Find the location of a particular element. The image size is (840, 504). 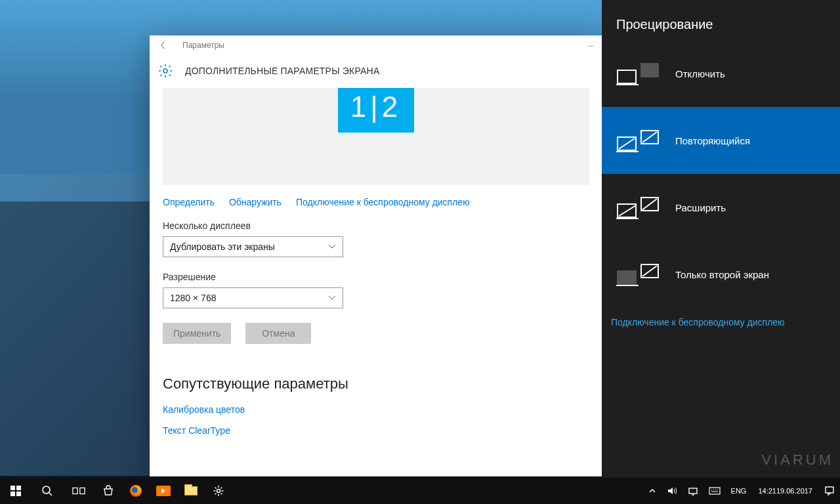

second-only-icon is located at coordinates (639, 274).